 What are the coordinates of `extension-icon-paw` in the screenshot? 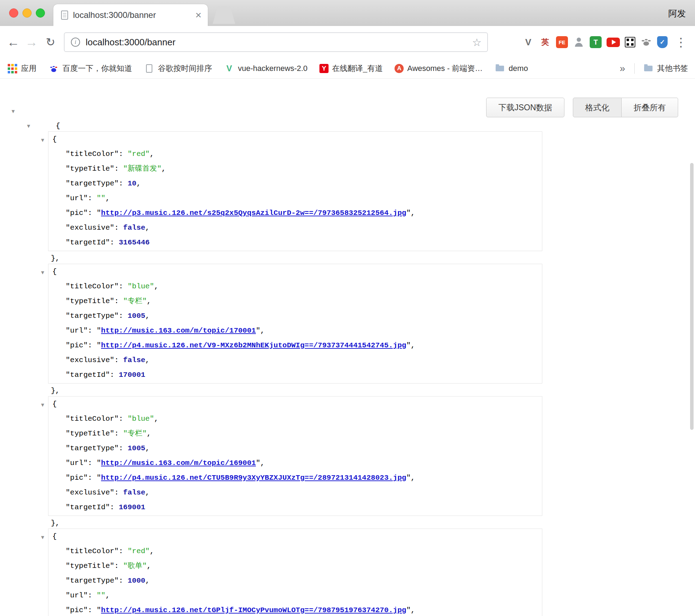 It's located at (646, 42).